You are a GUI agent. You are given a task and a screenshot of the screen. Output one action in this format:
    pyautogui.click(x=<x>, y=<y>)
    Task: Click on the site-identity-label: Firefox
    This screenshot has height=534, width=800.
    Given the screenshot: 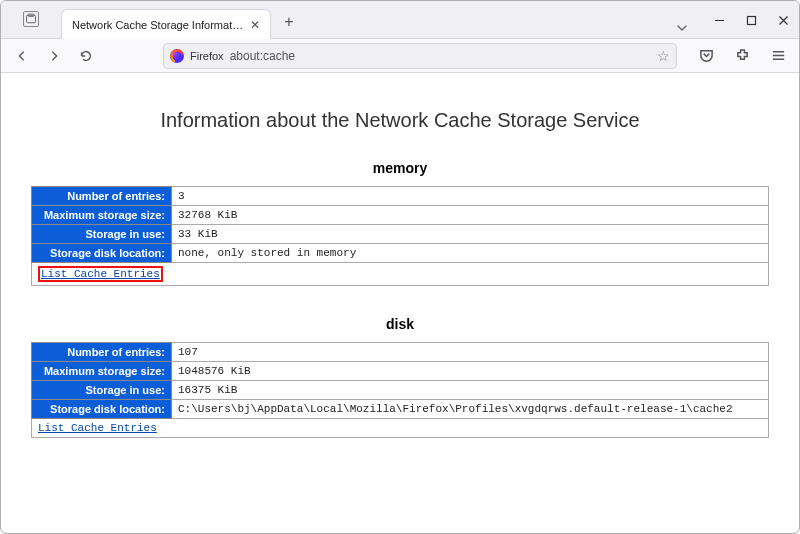 What is the action you would take?
    pyautogui.click(x=207, y=56)
    